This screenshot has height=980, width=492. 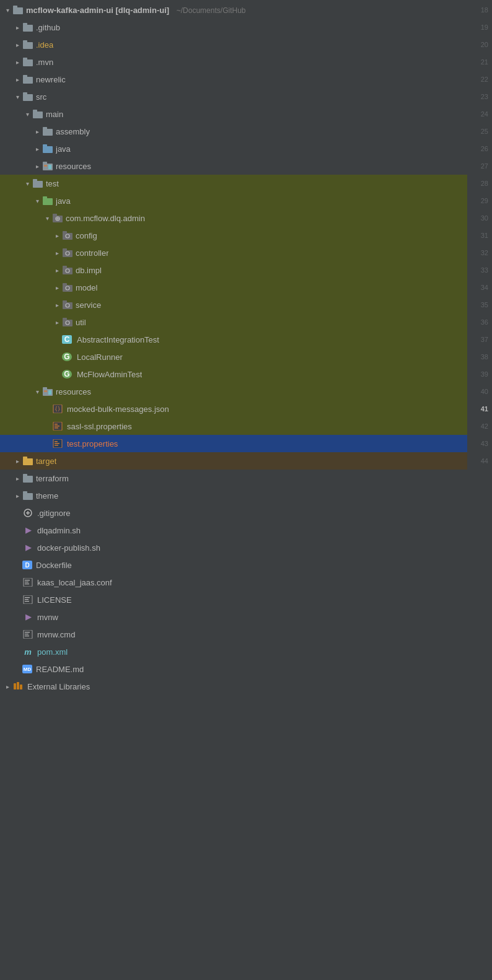 What do you see at coordinates (57, 253) in the screenshot?
I see `controller-arrow` at bounding box center [57, 253].